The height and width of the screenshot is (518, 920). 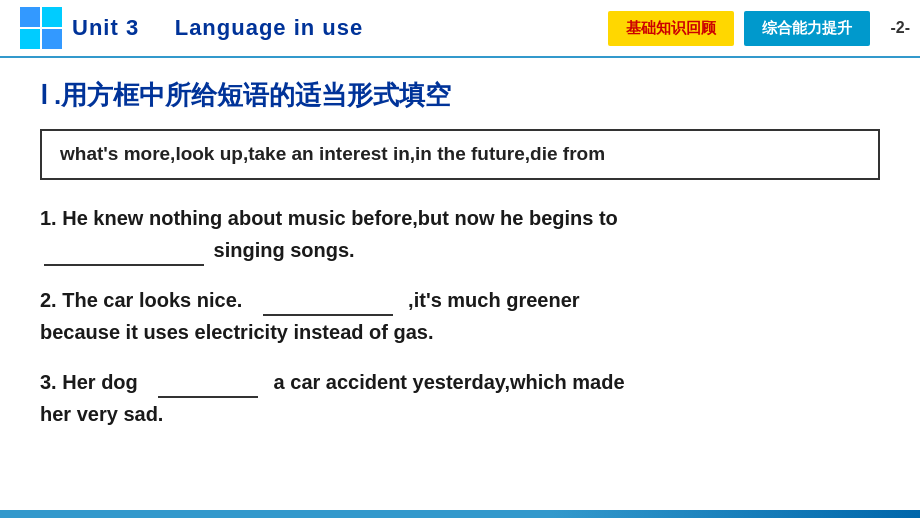 I want to click on header-title: Unit 3 Language in use, so click(x=340, y=28).